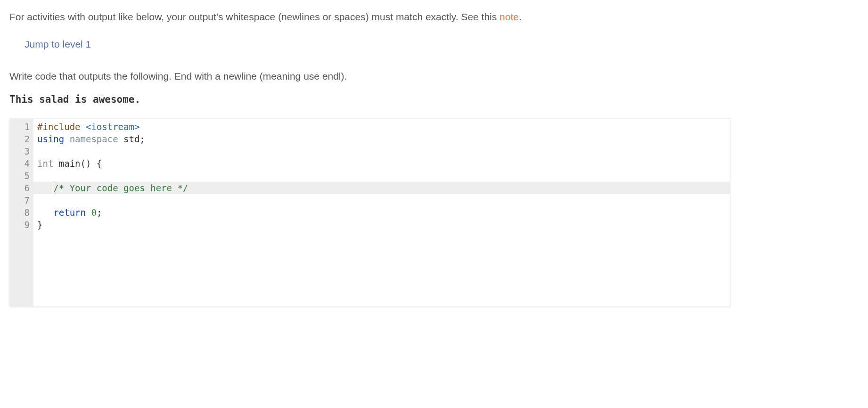  I want to click on code-line: }, so click(382, 225).